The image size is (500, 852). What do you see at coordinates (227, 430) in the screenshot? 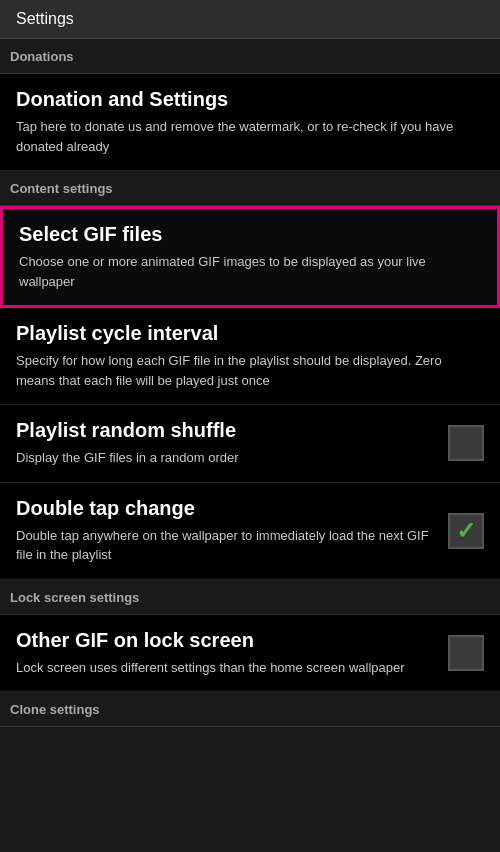
I see `settings-item-title-playlist-random-shuffle: Playlist random shuffle` at bounding box center [227, 430].